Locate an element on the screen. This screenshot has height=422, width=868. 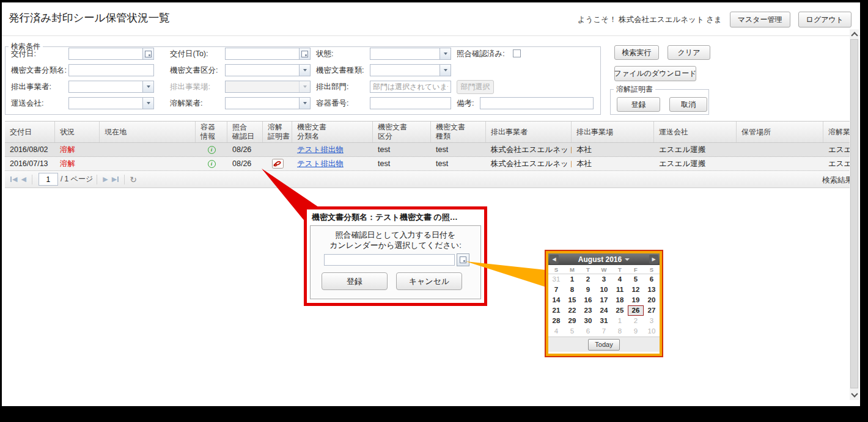
calendar-day: 19 is located at coordinates (636, 300).